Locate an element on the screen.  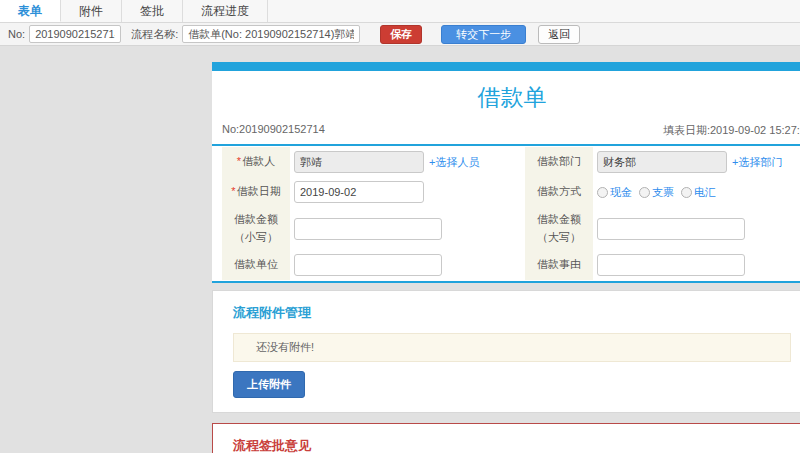
form-date-text: 填表日期:2019-09-02 15:27:1 is located at coordinates (732, 130).